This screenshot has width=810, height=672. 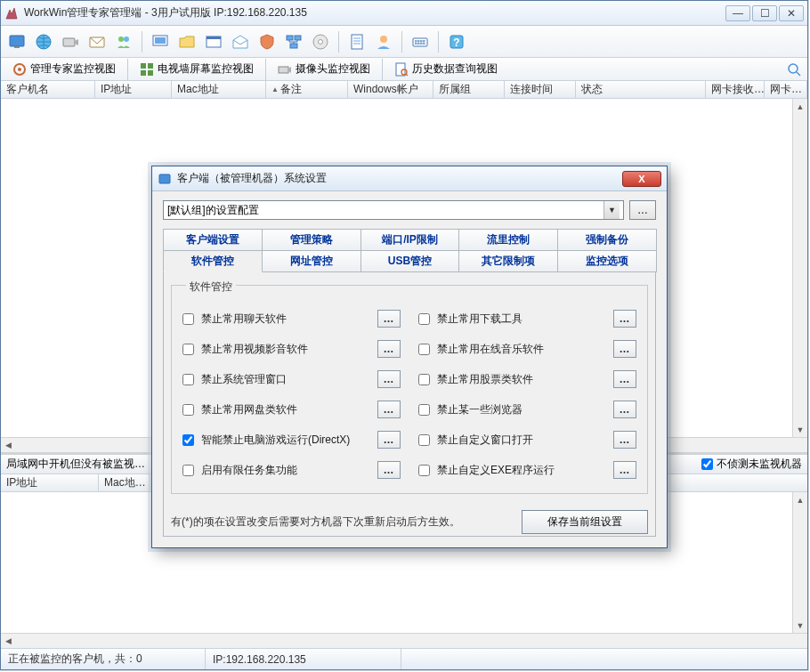 I want to click on check-chat: 禁止常用聊天软件 …, so click(x=292, y=319).